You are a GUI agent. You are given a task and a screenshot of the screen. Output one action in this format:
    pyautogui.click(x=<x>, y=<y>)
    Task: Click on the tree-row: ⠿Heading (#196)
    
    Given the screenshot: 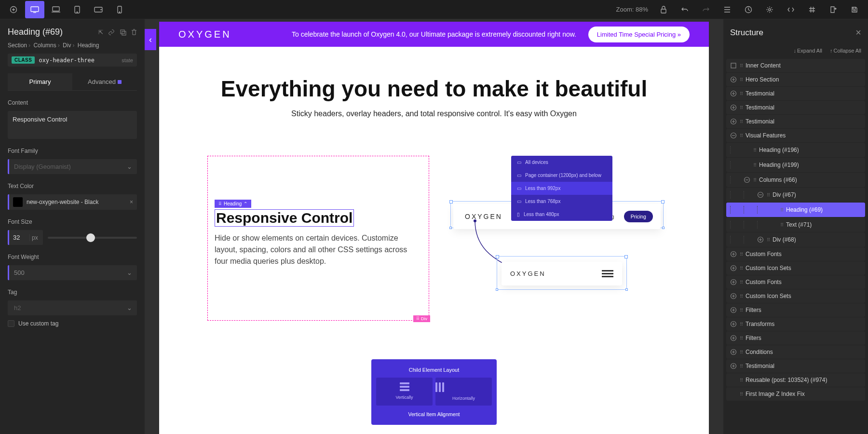 What is the action you would take?
    pyautogui.click(x=796, y=150)
    